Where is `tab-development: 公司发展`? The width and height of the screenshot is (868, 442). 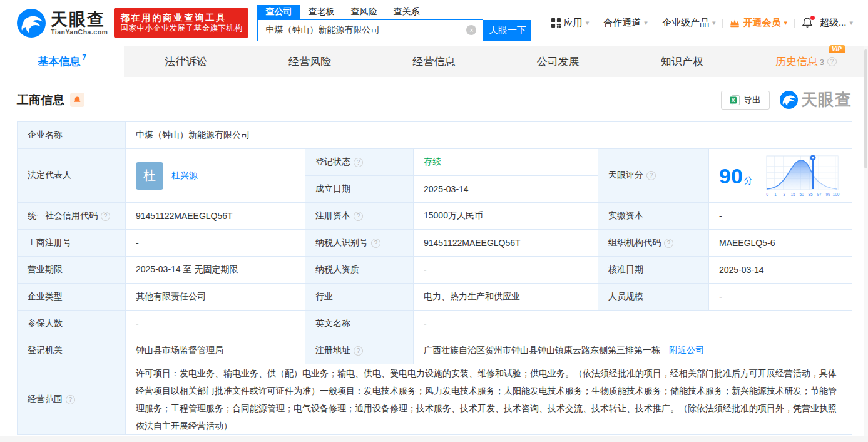 tab-development: 公司发展 is located at coordinates (558, 61).